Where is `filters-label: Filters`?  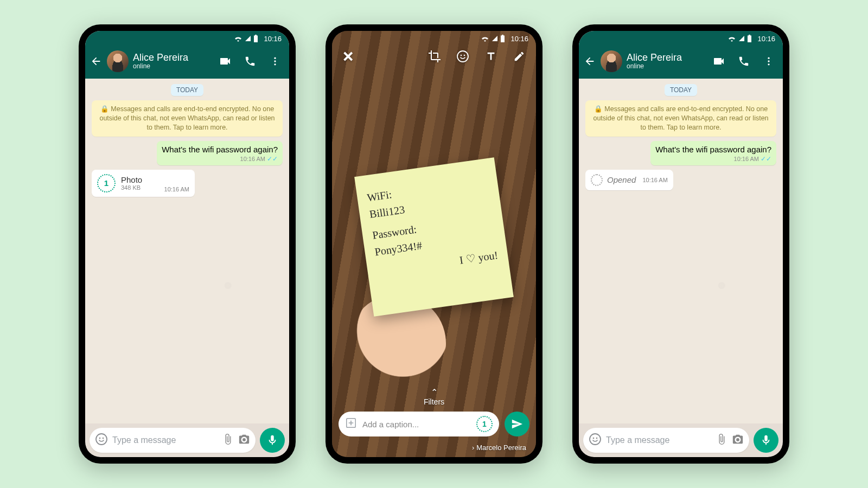
filters-label: Filters is located at coordinates (434, 402).